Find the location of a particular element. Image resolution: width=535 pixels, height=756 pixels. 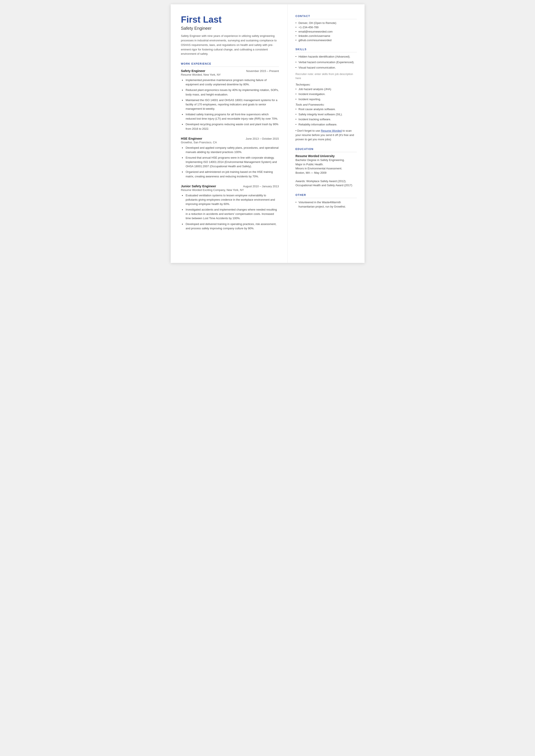

contact-section: CONTACT Denver, OH (Open to Remote) +1-2… is located at coordinates (326, 28).